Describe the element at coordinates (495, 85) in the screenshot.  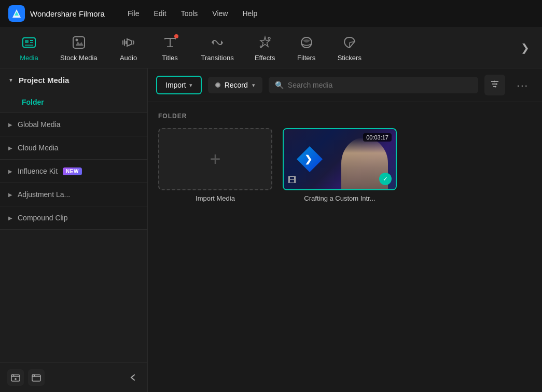
I see `filter-button` at that location.